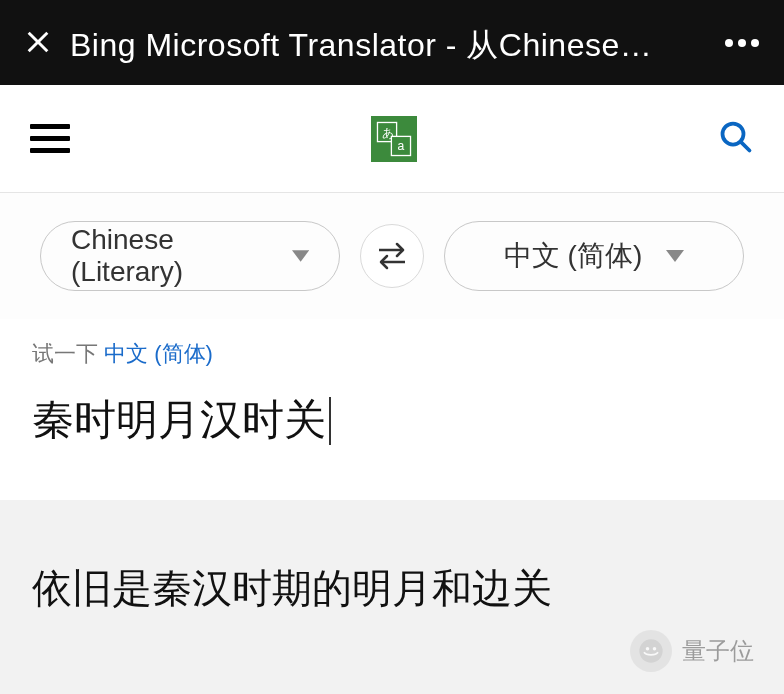 This screenshot has width=784, height=694. Describe the element at coordinates (742, 43) in the screenshot. I see `more-options-button` at that location.